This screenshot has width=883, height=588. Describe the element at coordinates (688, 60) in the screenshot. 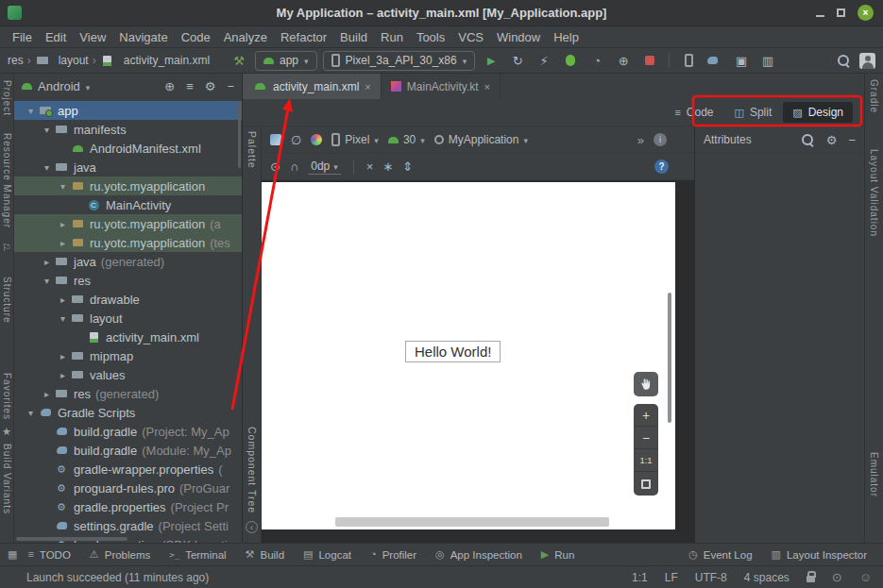

I see `device-manager-icon` at that location.